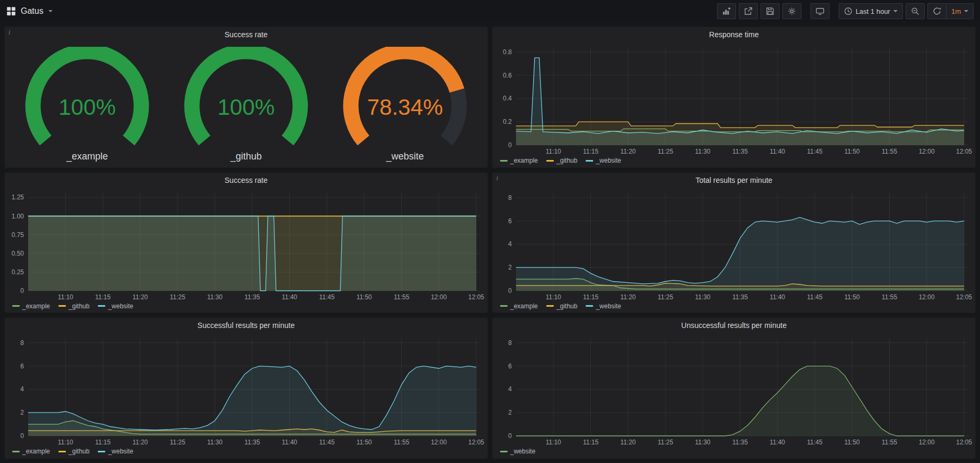 Image resolution: width=980 pixels, height=463 pixels. What do you see at coordinates (734, 325) in the screenshot?
I see `panel-title: Unsuccessful results per minute` at bounding box center [734, 325].